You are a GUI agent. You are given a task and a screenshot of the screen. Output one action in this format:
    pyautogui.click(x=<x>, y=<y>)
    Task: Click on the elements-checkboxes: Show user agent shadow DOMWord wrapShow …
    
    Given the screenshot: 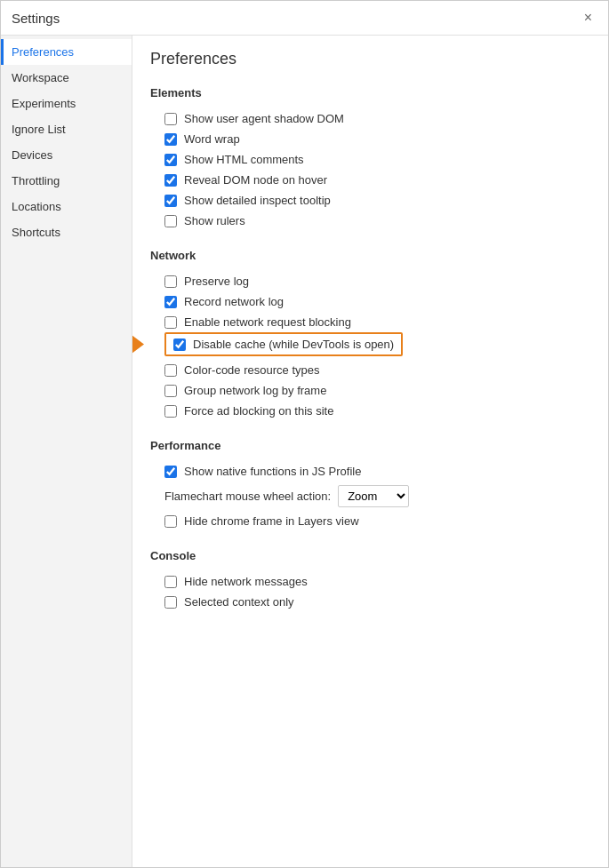 What is the action you would take?
    pyautogui.click(x=370, y=170)
    